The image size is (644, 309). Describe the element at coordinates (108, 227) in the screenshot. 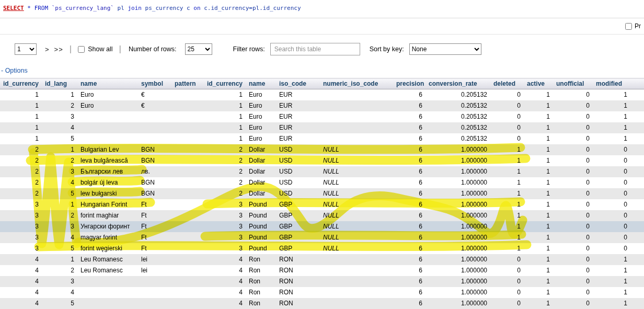

I see `cell: Унгарски форинт` at that location.